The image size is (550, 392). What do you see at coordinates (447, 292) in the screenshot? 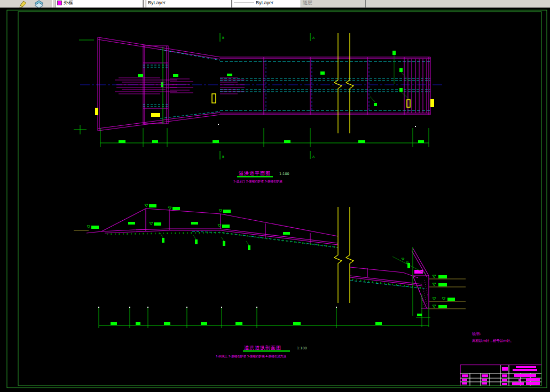
I see `right-elevation-markers` at bounding box center [447, 292].